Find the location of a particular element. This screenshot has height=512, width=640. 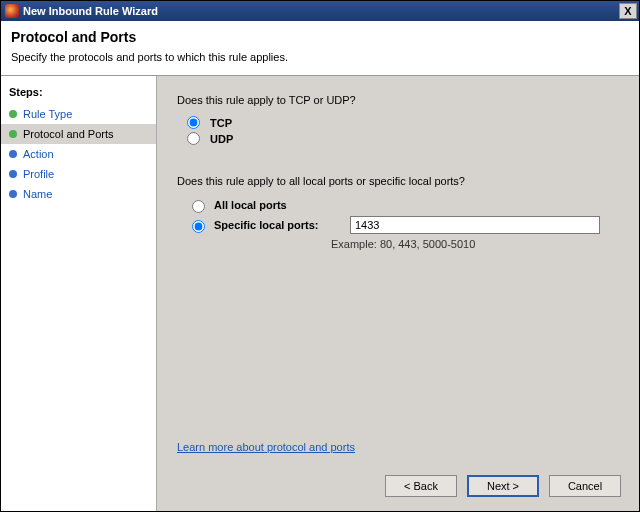

step-protocol-and-ports: Protocol and Ports is located at coordinates (78, 134).